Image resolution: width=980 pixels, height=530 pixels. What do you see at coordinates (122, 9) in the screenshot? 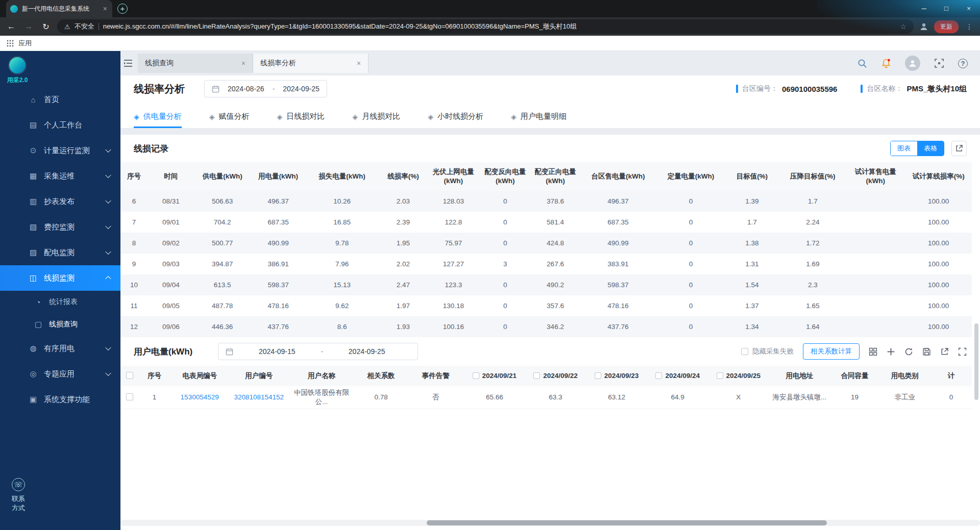
I see `new-tab-button: +` at bounding box center [122, 9].